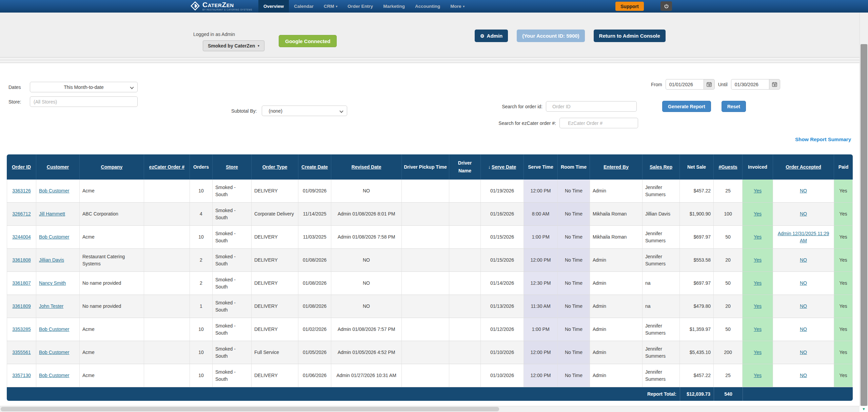 The width and height of the screenshot is (868, 412). Describe the element at coordinates (22, 375) in the screenshot. I see `order-id-link: 3357130` at that location.